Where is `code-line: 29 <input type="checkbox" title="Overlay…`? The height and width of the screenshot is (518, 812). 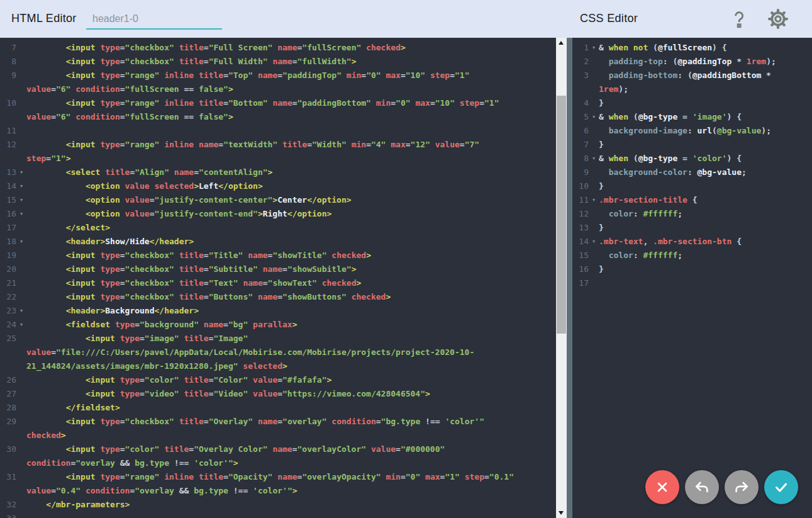 code-line: 29 <input type="checkbox" title="Overlay… is located at coordinates (278, 422).